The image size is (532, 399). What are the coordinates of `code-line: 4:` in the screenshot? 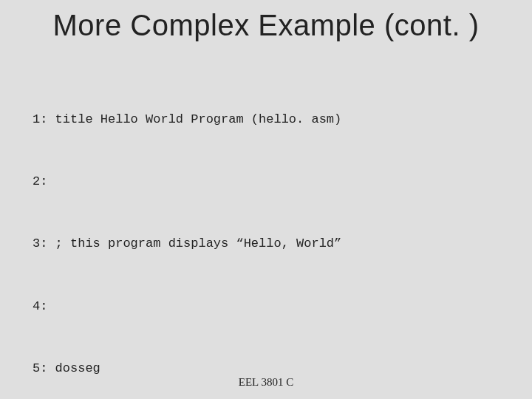 It's located at (266, 307).